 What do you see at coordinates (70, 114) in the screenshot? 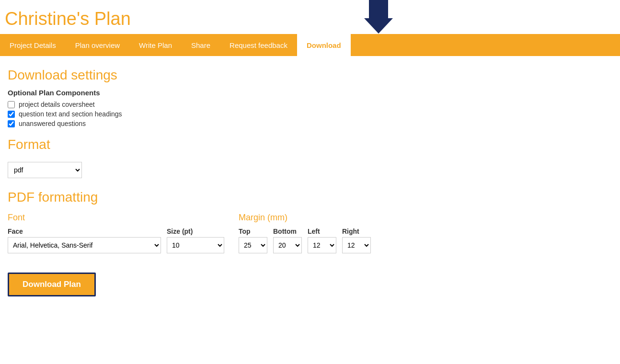
I see `checkbox-question-text-label: question text and section headings` at bounding box center [70, 114].